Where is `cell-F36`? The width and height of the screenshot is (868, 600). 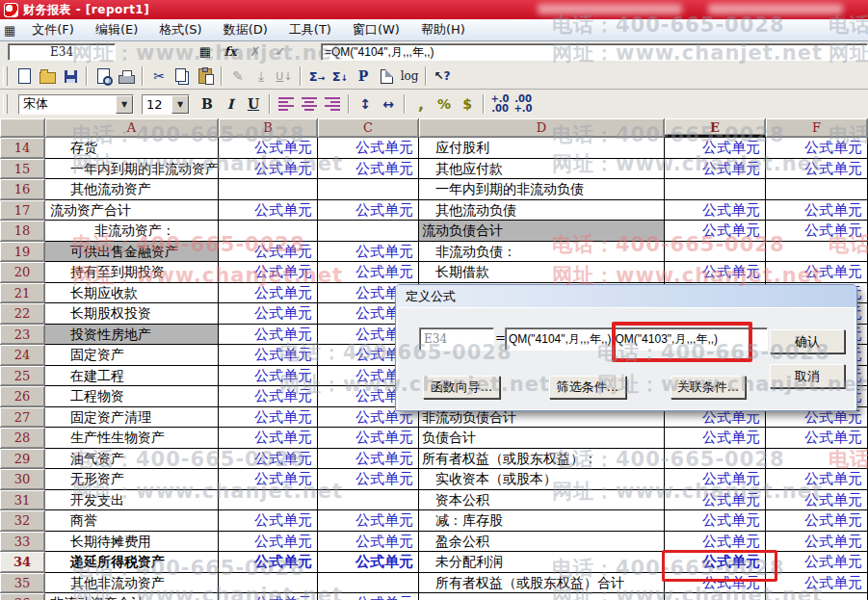 cell-F36 is located at coordinates (817, 597).